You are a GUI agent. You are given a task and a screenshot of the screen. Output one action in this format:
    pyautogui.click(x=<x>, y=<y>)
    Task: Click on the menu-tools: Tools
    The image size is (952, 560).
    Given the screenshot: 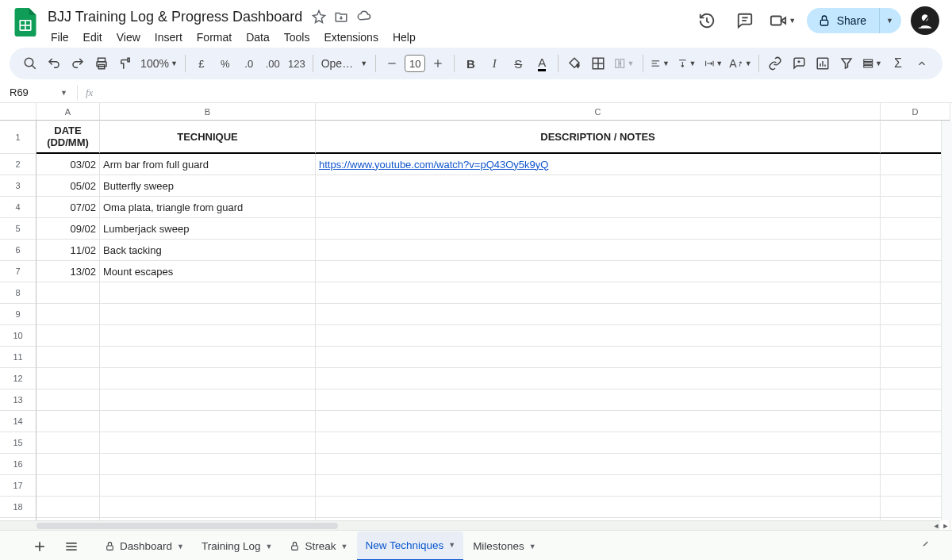 What is the action you would take?
    pyautogui.click(x=297, y=37)
    